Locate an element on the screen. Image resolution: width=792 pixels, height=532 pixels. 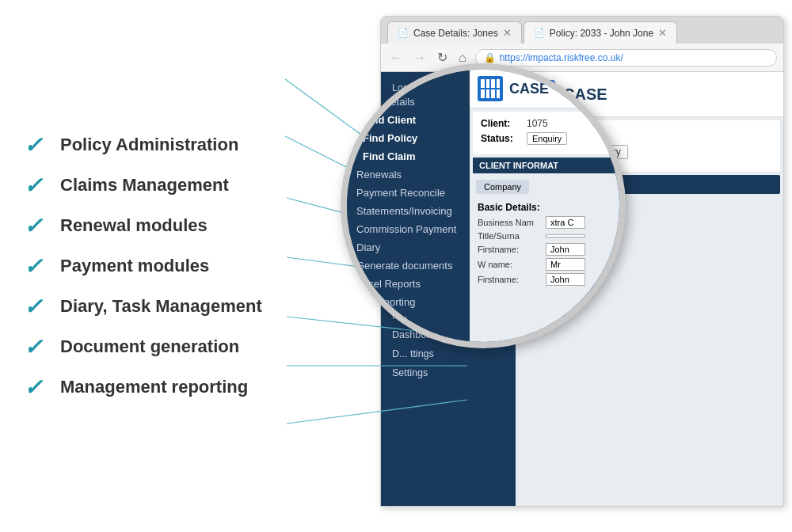
magnifier-nav: LoginCase DetailsFind ClientFind PolicyF… is located at coordinates (409, 206).